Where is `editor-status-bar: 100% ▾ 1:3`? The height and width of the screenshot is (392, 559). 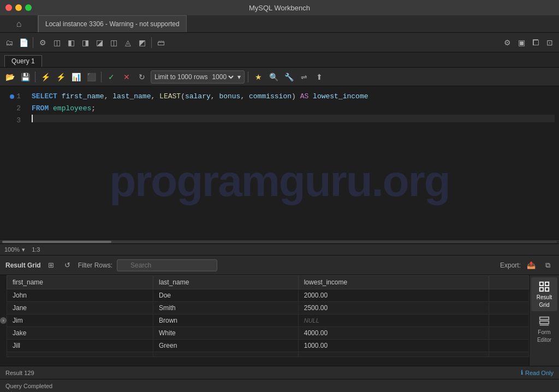 editor-status-bar: 100% ▾ 1:3 is located at coordinates (280, 250).